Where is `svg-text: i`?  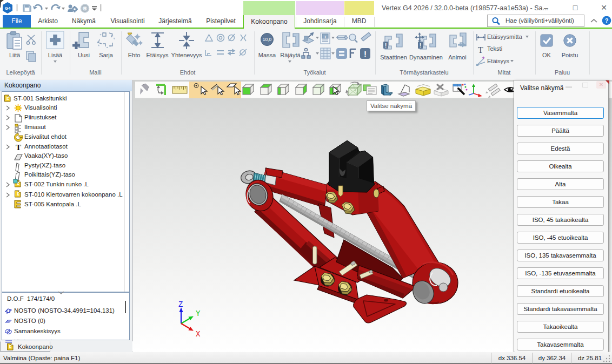
svg-text: i is located at coordinates (325, 37).